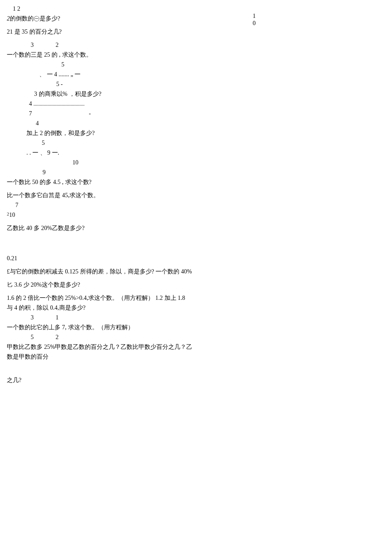 The image size is (392, 555). I want to click on q-plus-2-reciprocal: 加上 2 的倒数，和是多少?, so click(206, 133).